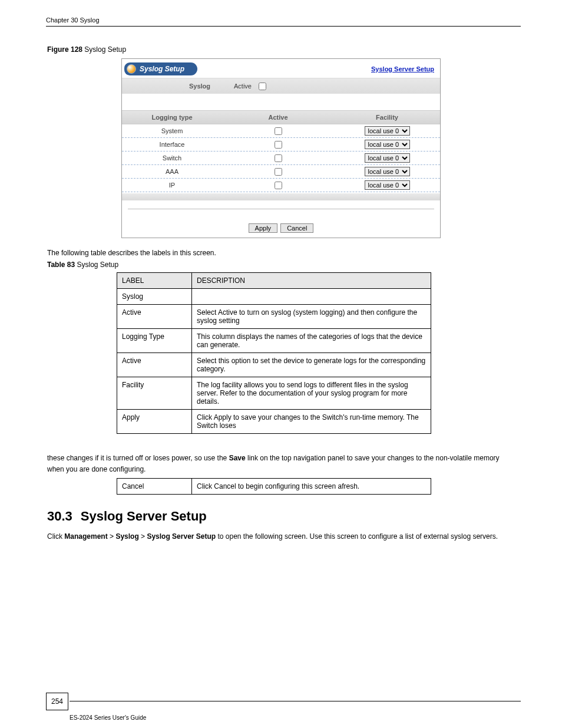 Image resolution: width=562 pixels, height=728 pixels. I want to click on after-note: these changes if it is turned off or los…, so click(281, 463).